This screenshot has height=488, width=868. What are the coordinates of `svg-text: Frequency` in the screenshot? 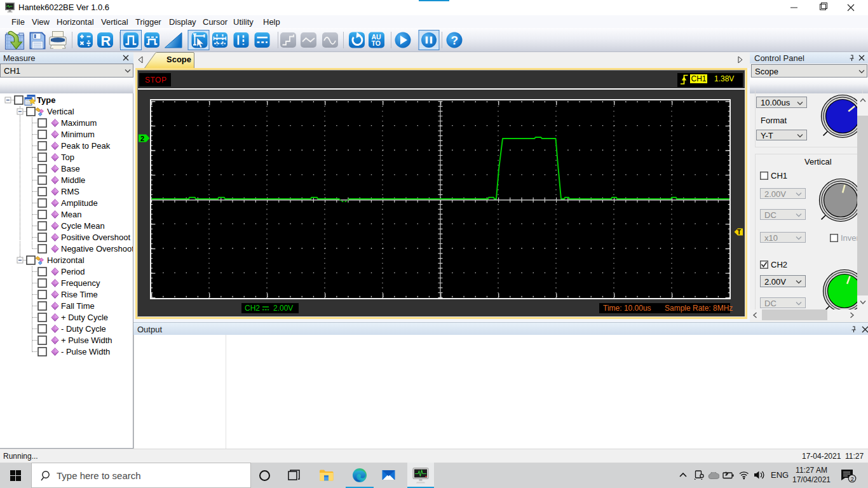 It's located at (81, 283).